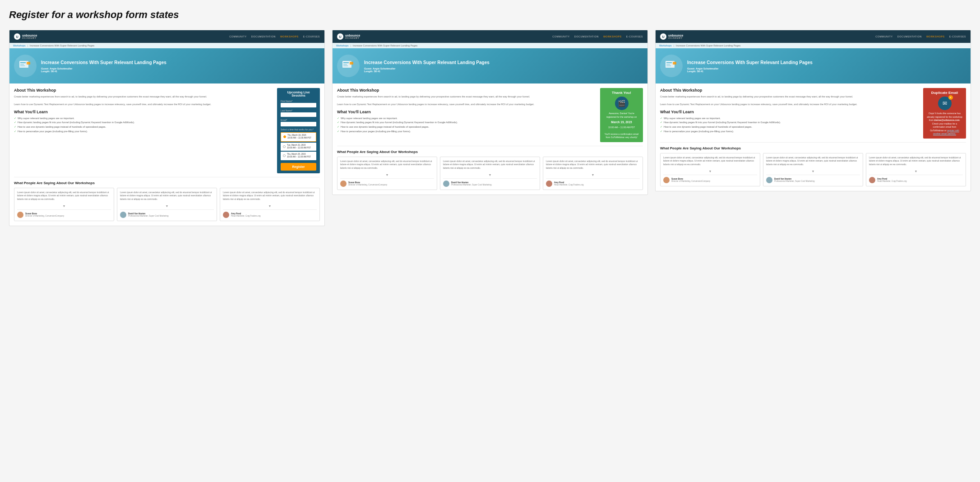 The height and width of the screenshot is (482, 980). Describe the element at coordinates (622, 117) in the screenshot. I see `content-right-2: Thank You! 🎬 Awesome, Denise! You're reg…` at that location.